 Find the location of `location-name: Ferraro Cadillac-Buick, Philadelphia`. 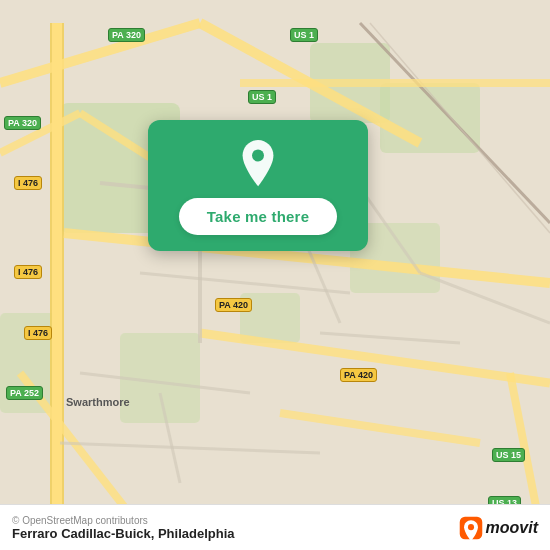

location-name: Ferraro Cadillac-Buick, Philadelphia is located at coordinates (124, 534).